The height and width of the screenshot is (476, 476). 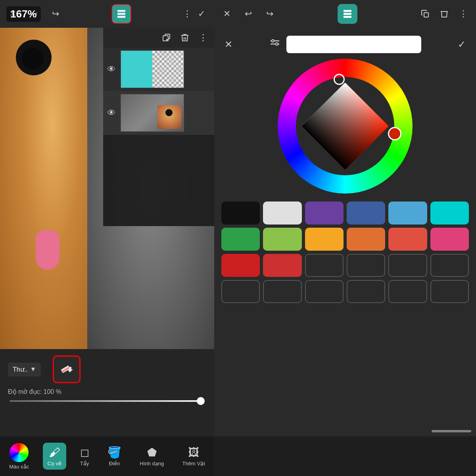 I want to click on wheel-handle-red, so click(x=395, y=134).